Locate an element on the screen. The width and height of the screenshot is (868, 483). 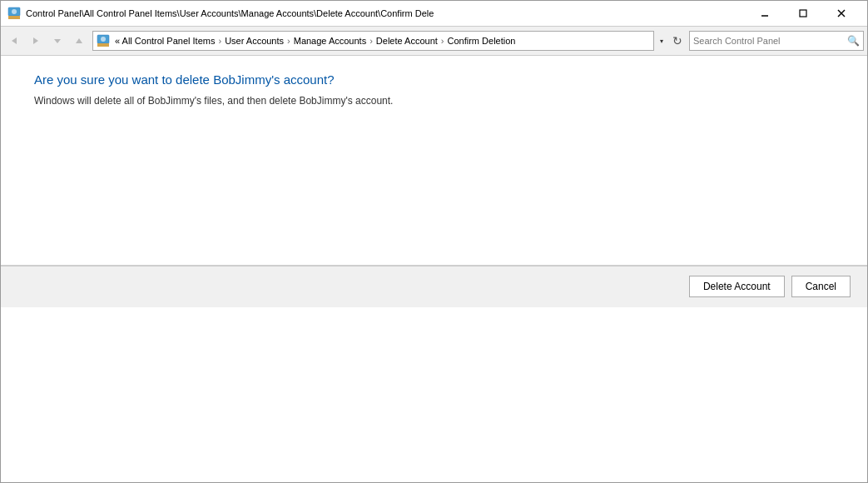
description-text: Windows will delete all of BobJimmy's fi… is located at coordinates (434, 101).